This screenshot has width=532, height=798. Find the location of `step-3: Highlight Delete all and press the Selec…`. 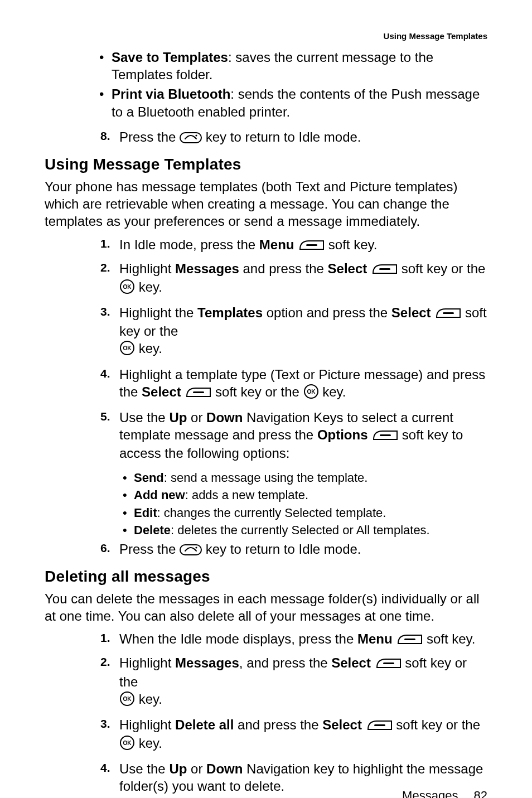

step-3: Highlight Delete all and press the Selec… is located at coordinates (294, 735).